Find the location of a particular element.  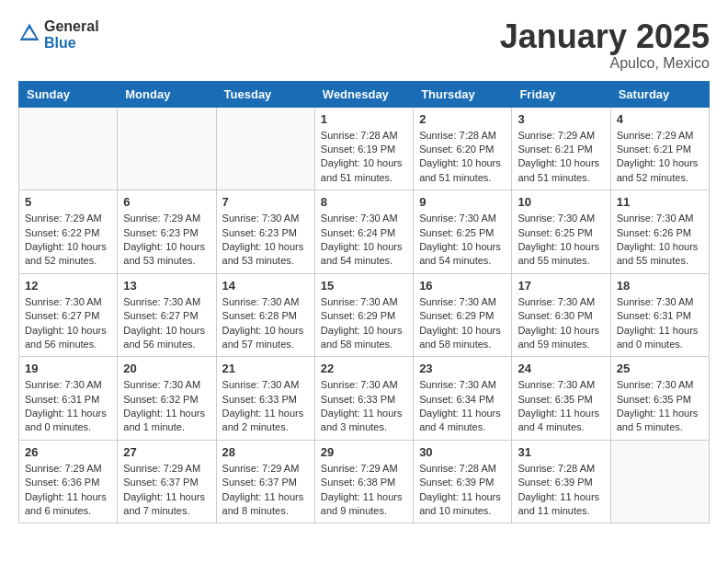

day-number: 30 is located at coordinates (462, 453).